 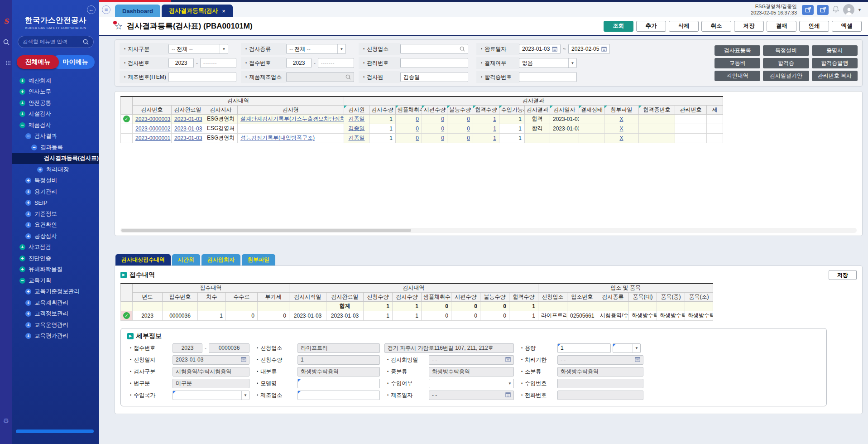 What do you see at coordinates (716, 26) in the screenshot?
I see `cancel-button: 취소` at bounding box center [716, 26].